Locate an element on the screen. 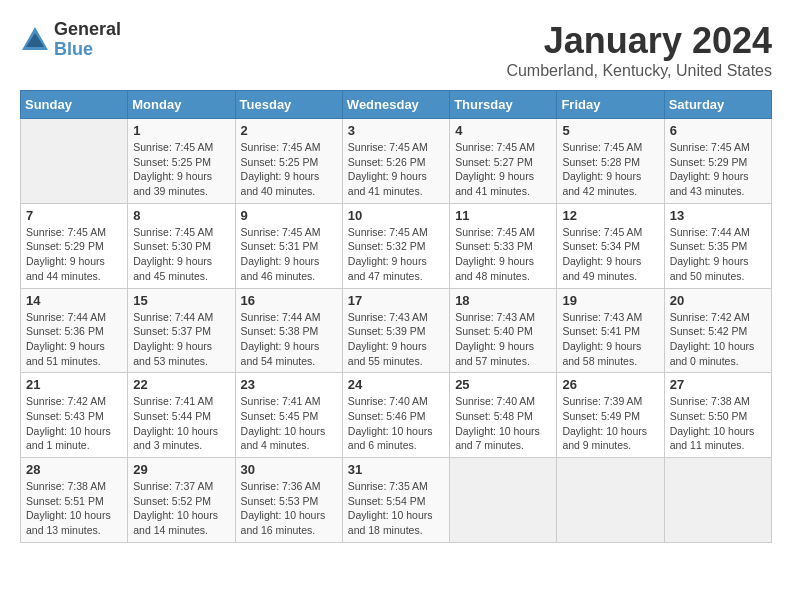 The width and height of the screenshot is (792, 612). weekday-header-row: SundayMondayTuesdayWednesdayThursdayFrid… is located at coordinates (396, 105).